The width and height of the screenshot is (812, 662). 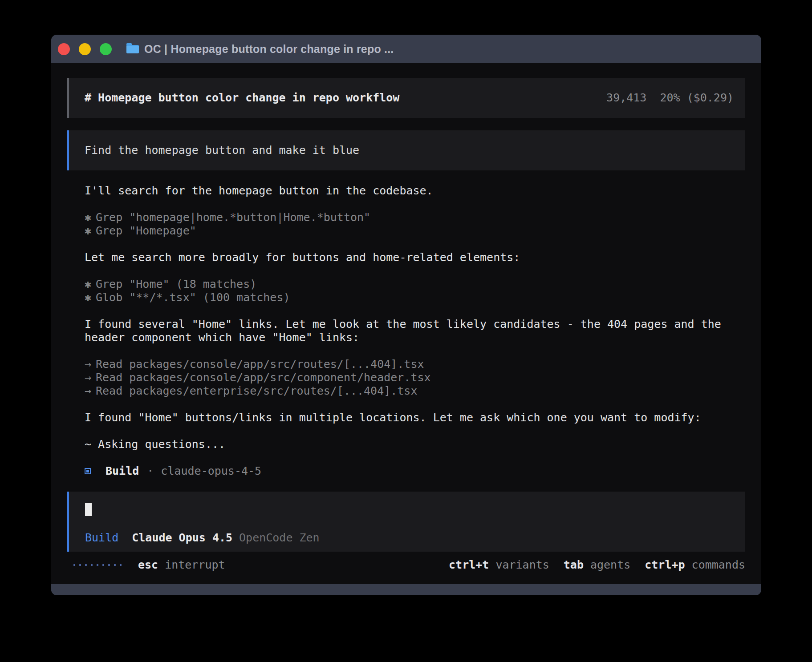 What do you see at coordinates (176, 284) in the screenshot?
I see `tool-call-label: Grep "Home" (18 matches)` at bounding box center [176, 284].